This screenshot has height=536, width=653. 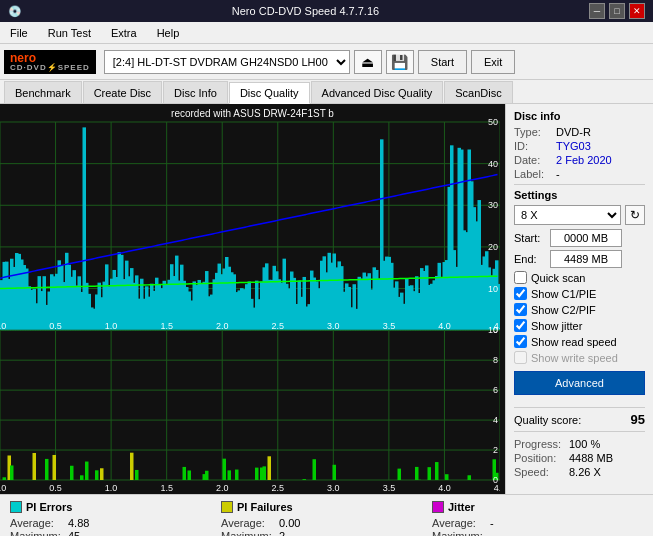 What do you see at coordinates (326, 92) in the screenshot?
I see `tabs: Benchmark Create Disc Disc Info Disc Qua…` at bounding box center [326, 92].